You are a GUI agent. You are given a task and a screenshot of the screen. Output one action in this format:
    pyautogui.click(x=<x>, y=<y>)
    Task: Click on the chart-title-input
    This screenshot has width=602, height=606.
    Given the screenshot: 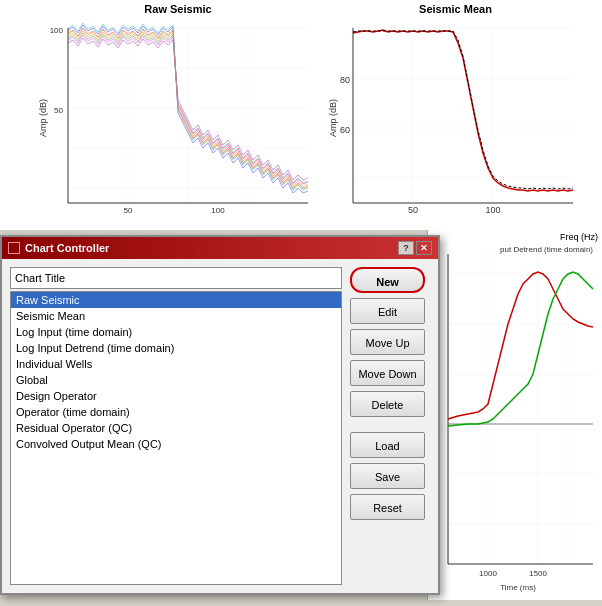 What is the action you would take?
    pyautogui.click(x=176, y=278)
    